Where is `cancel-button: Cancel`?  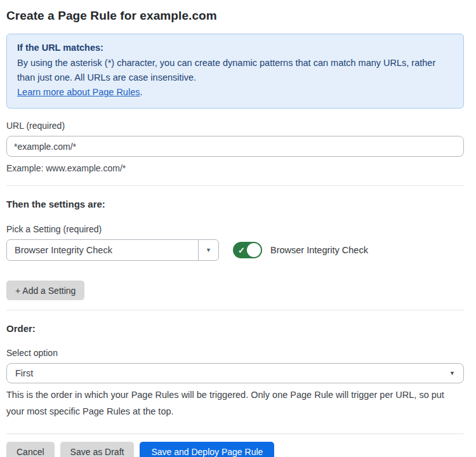 cancel-button: Cancel is located at coordinates (30, 449).